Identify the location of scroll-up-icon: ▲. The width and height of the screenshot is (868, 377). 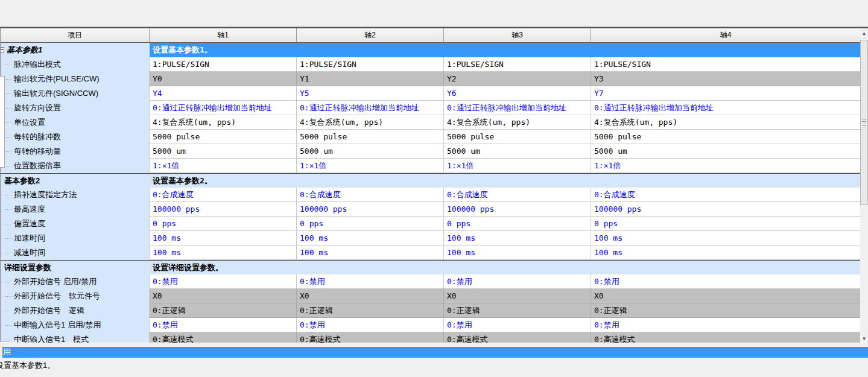
(864, 34).